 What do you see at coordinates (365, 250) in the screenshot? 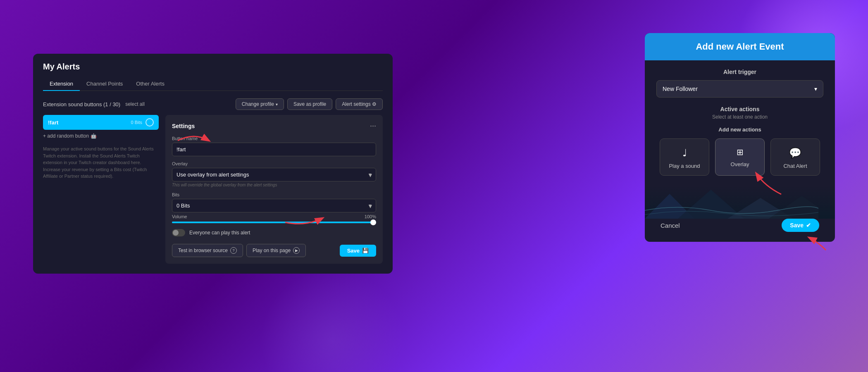
I see `save-icon: 💾` at bounding box center [365, 250].